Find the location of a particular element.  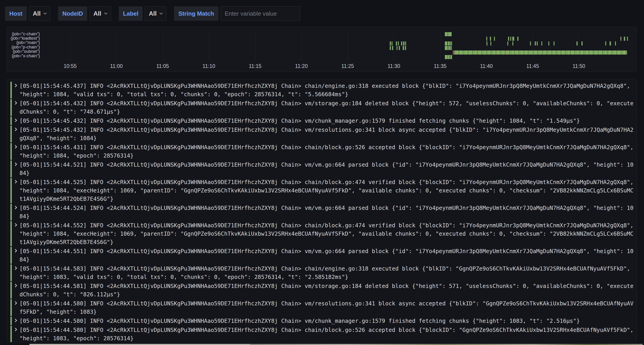

log-row: [05-01|15:54:44.551] INFO <2AcRkXTLLtQjv… is located at coordinates (324, 255).